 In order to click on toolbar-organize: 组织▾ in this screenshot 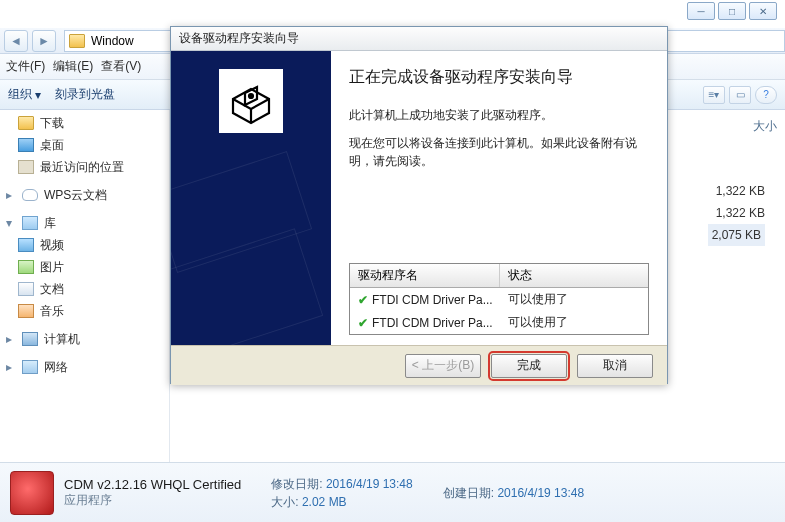, I will do `click(24, 94)`.